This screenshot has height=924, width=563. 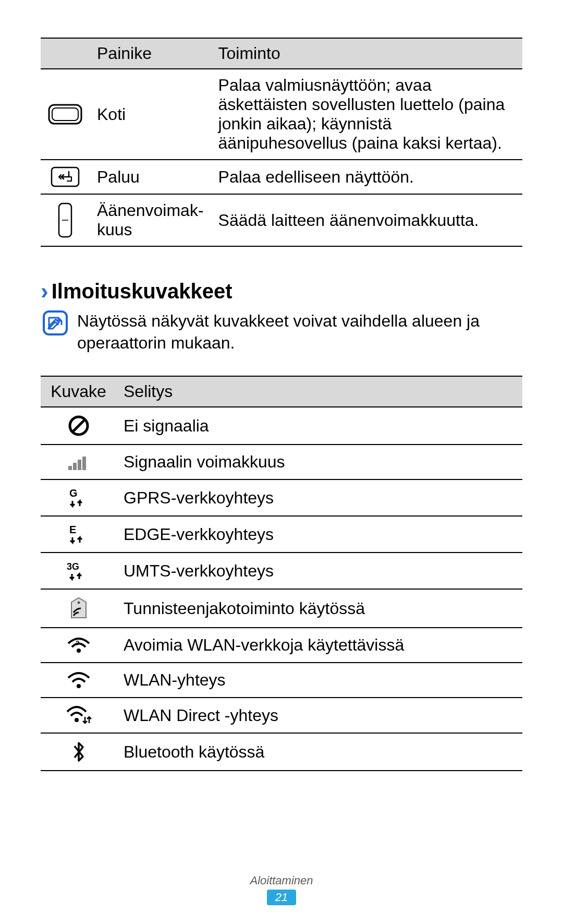 What do you see at coordinates (78, 680) in the screenshot?
I see `wlan-icon` at bounding box center [78, 680].